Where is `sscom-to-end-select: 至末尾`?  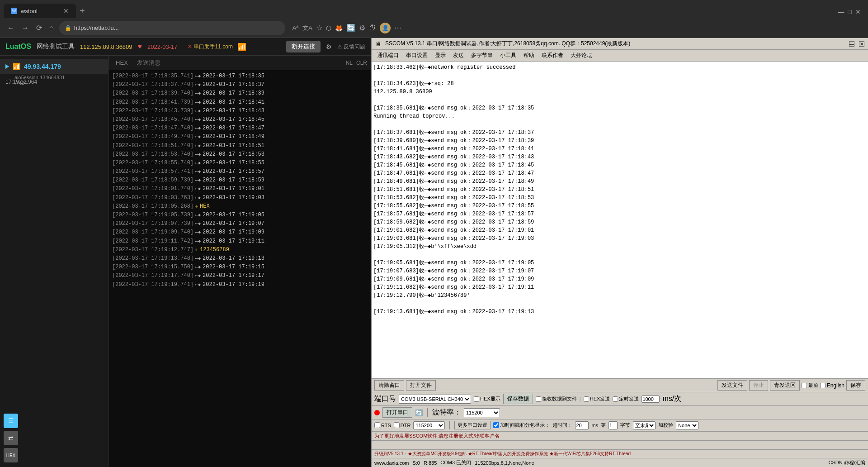 sscom-to-end-select: 至末尾 is located at coordinates (644, 425).